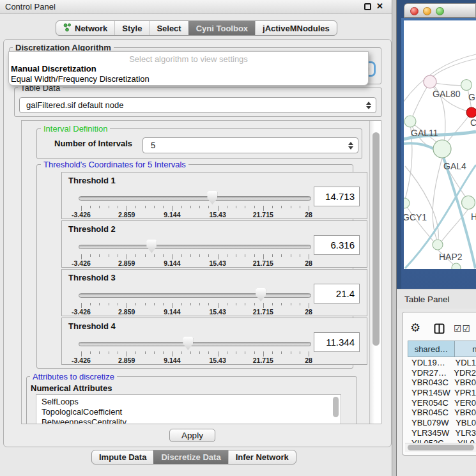 This screenshot has height=476, width=476. Describe the element at coordinates (115, 165) in the screenshot. I see `threshold-group-label: Threshold's Coordinates for 5 Intervals` at that location.